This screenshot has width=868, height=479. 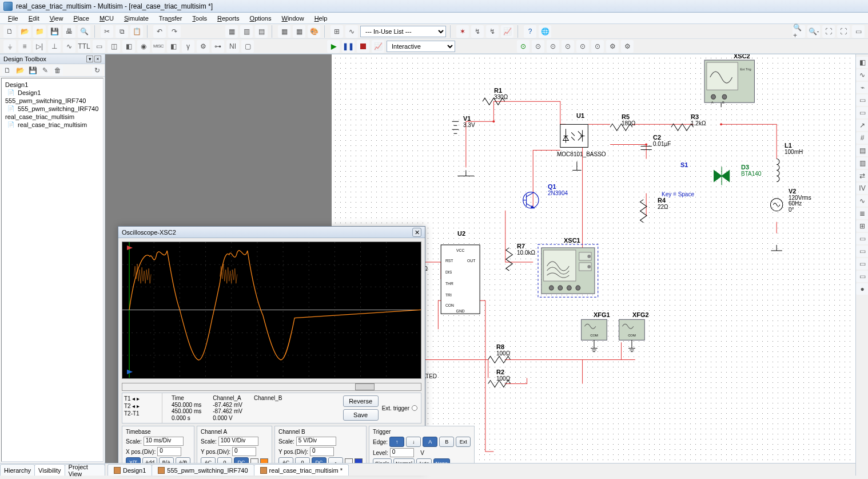 What do you see at coordinates (10, 46) in the screenshot?
I see `src-icon: ⏚` at bounding box center [10, 46].